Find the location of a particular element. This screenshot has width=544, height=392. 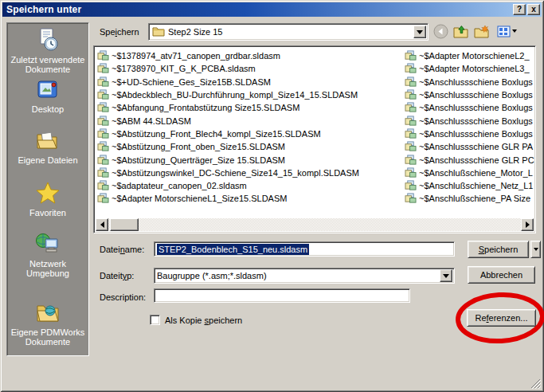

view-menu-button is located at coordinates (507, 31).